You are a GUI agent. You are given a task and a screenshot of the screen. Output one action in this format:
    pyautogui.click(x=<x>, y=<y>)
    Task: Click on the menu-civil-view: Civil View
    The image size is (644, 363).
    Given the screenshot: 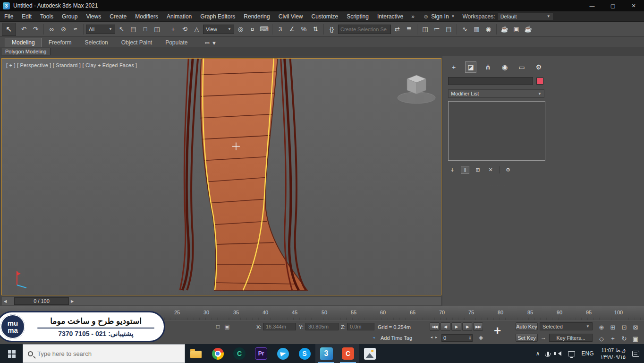 What is the action you would take?
    pyautogui.click(x=291, y=17)
    